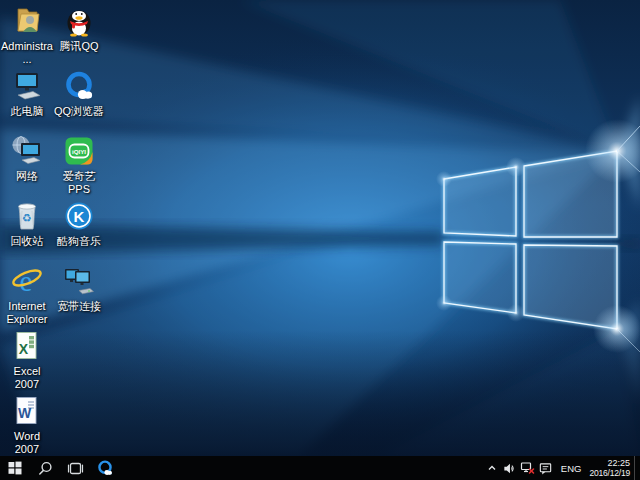 The image size is (640, 480). What do you see at coordinates (27, 52) in the screenshot?
I see `desktop-icon-label: Administra...` at bounding box center [27, 52].